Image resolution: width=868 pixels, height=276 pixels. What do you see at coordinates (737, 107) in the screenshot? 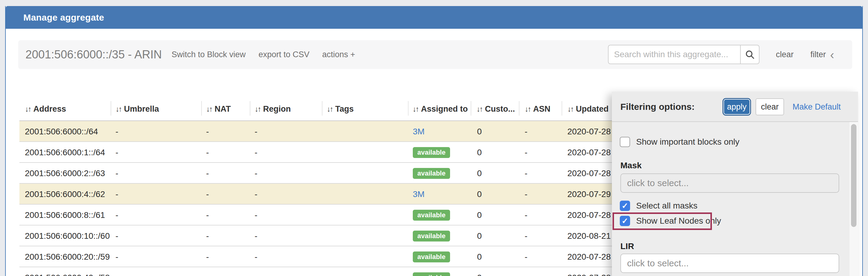
I see `apply-button: apply` at bounding box center [737, 107].